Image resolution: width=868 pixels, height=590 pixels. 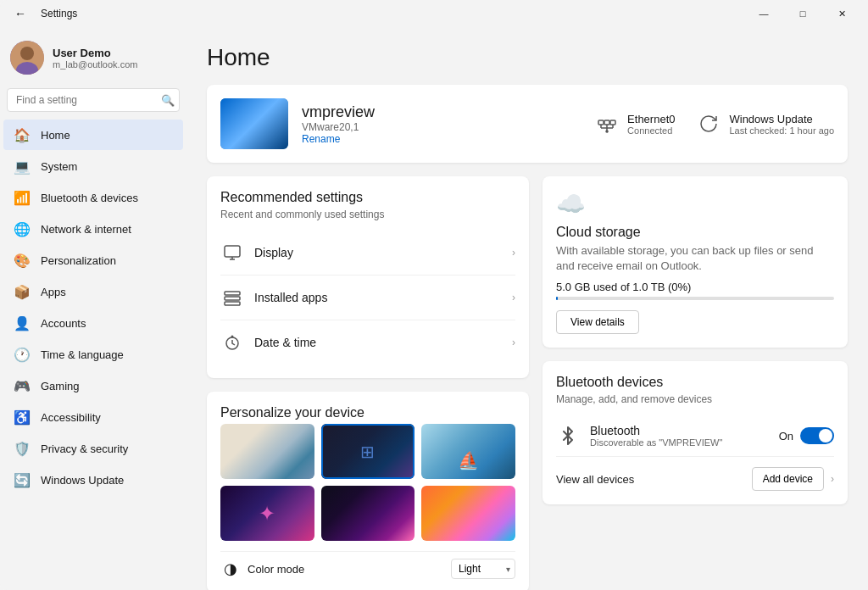 What do you see at coordinates (695, 203) in the screenshot?
I see `cloud-icon: ☁️` at bounding box center [695, 203].